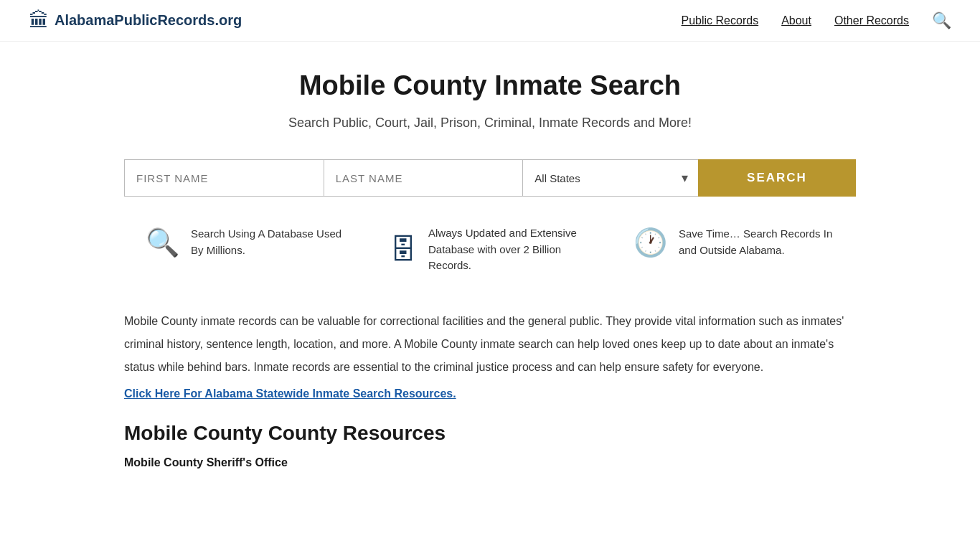  What do you see at coordinates (268, 242) in the screenshot?
I see `feature-search-db-text: Search Using A Database Used By Millions…` at bounding box center [268, 242].